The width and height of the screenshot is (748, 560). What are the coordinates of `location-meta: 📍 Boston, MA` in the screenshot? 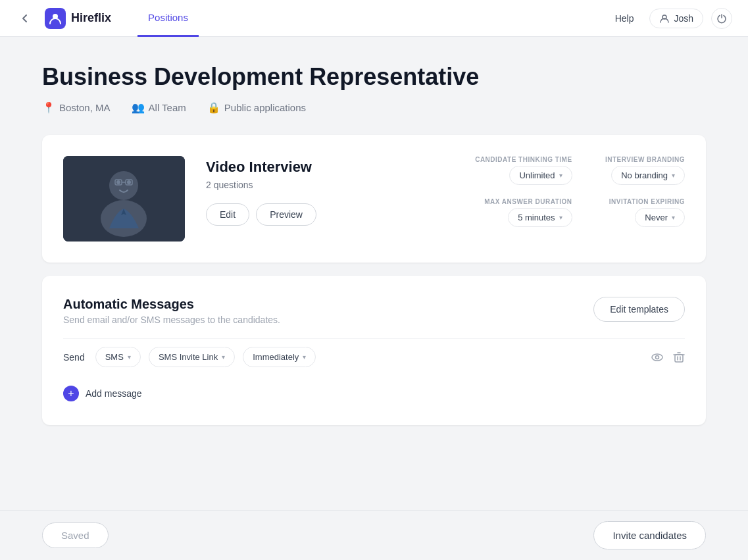 It's located at (76, 108).